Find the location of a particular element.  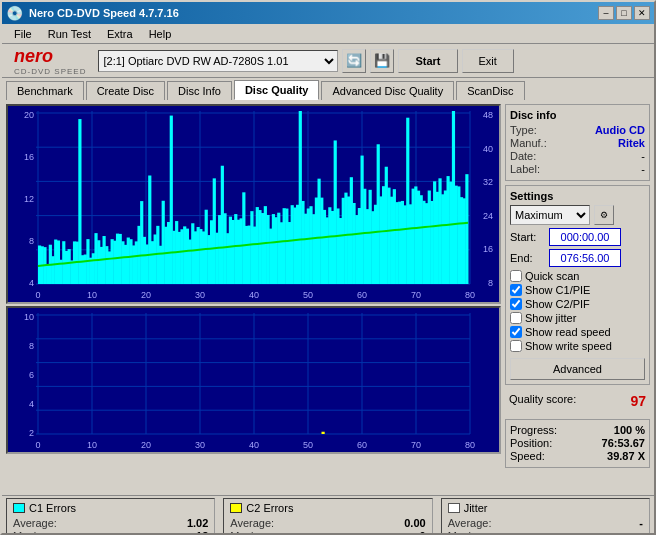

advanced-button: Advanced is located at coordinates (578, 369).